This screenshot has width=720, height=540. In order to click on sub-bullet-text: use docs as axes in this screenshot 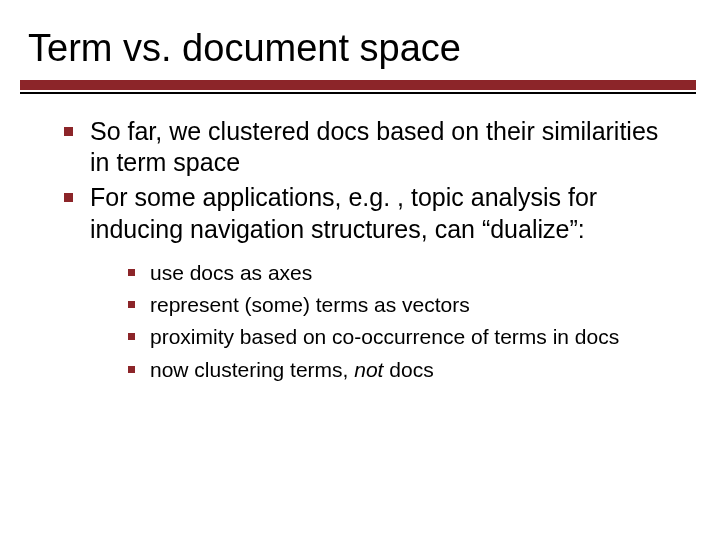, I will do `click(231, 272)`.